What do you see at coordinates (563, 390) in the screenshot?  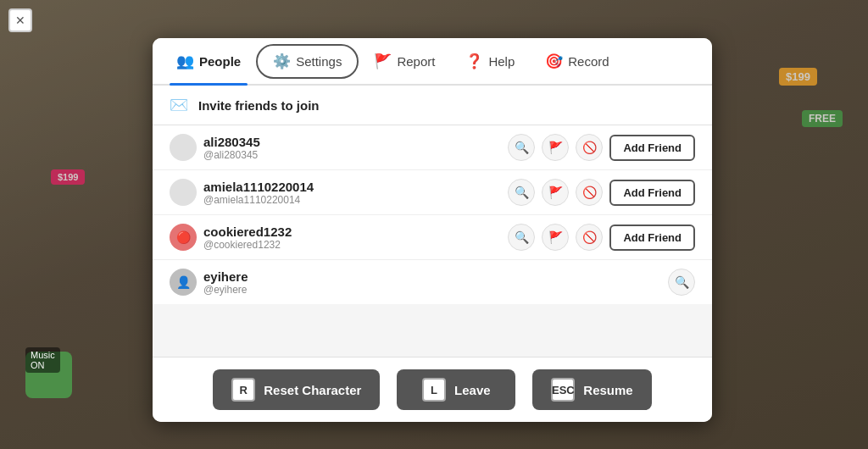 I see `resume-key-badge: ESC` at bounding box center [563, 390].